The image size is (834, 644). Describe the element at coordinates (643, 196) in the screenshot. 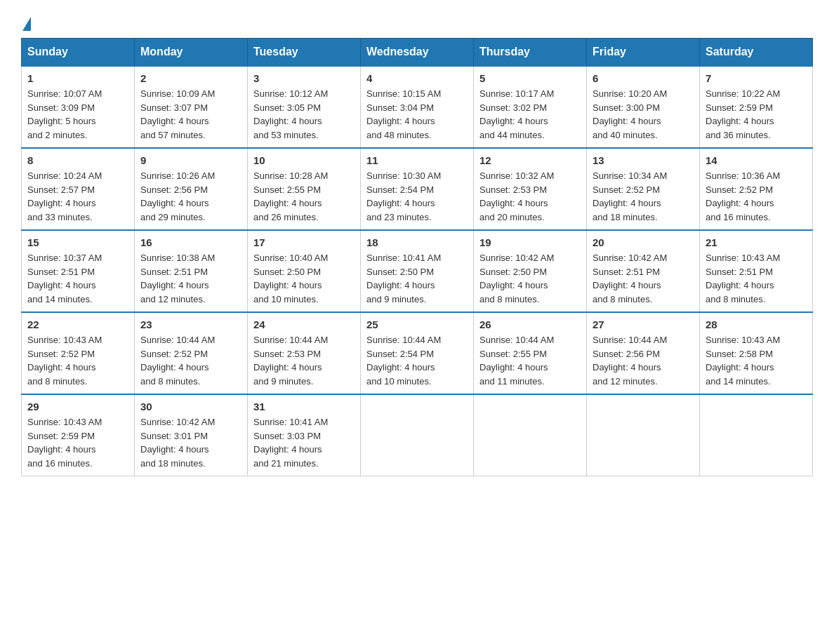

I see `day-info: Sunrise: 10:34 AMSunset: 2:52 PMDaylight…` at that location.